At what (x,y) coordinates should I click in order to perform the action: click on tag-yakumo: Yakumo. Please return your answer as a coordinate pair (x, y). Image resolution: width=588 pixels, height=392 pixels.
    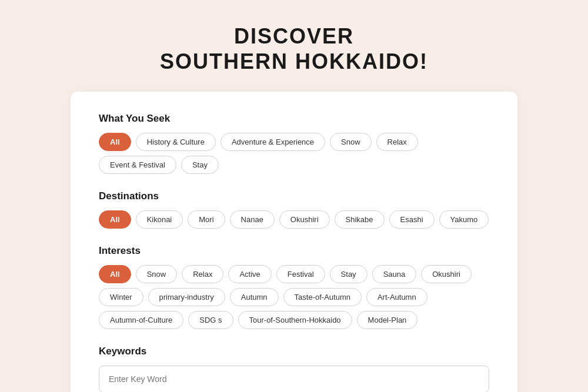
    Looking at the image, I should click on (465, 220).